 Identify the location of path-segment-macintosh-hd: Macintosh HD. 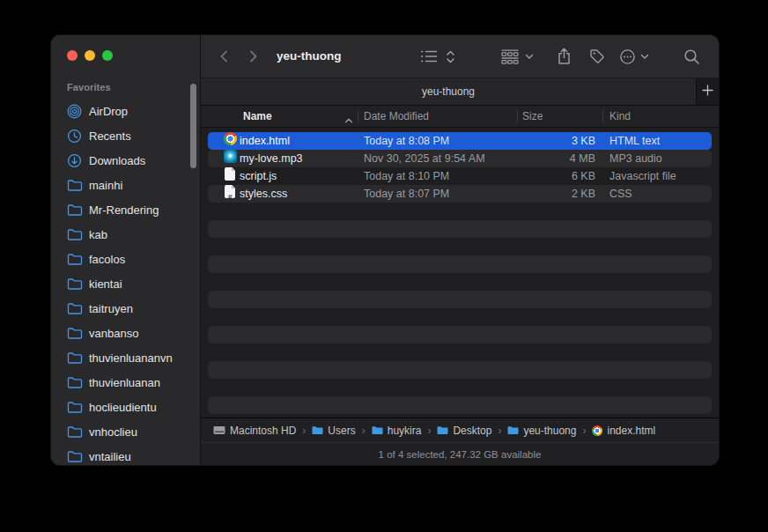
(255, 431).